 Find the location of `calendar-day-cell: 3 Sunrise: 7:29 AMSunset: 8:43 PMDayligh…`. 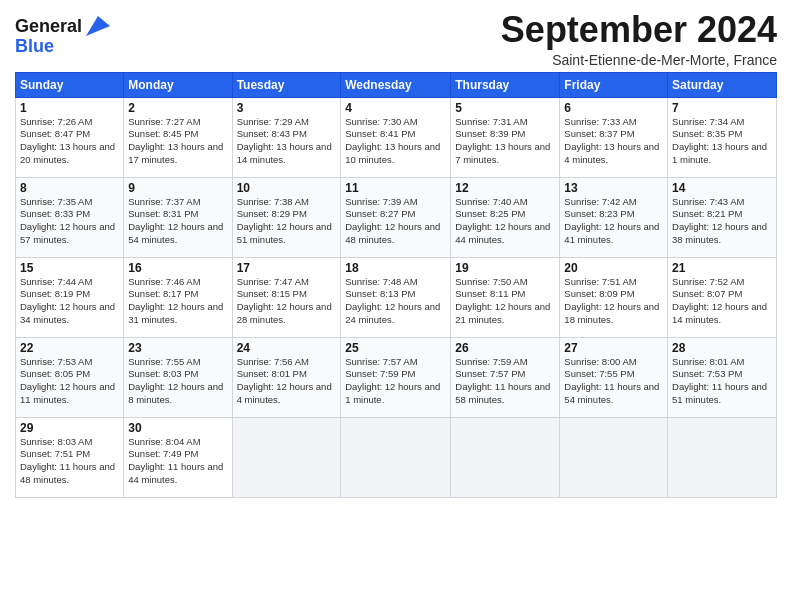

calendar-day-cell: 3 Sunrise: 7:29 AMSunset: 8:43 PMDayligh… is located at coordinates (286, 137).